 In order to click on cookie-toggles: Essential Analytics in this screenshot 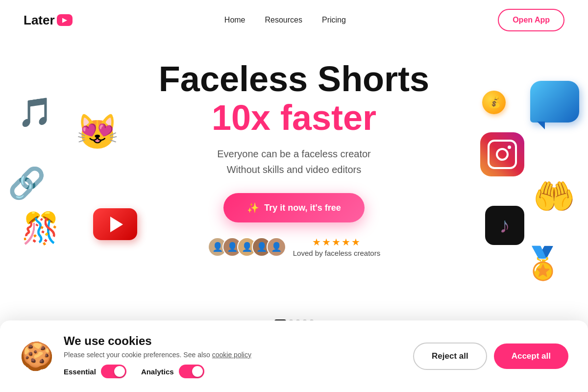, I will do `click(233, 371)`.